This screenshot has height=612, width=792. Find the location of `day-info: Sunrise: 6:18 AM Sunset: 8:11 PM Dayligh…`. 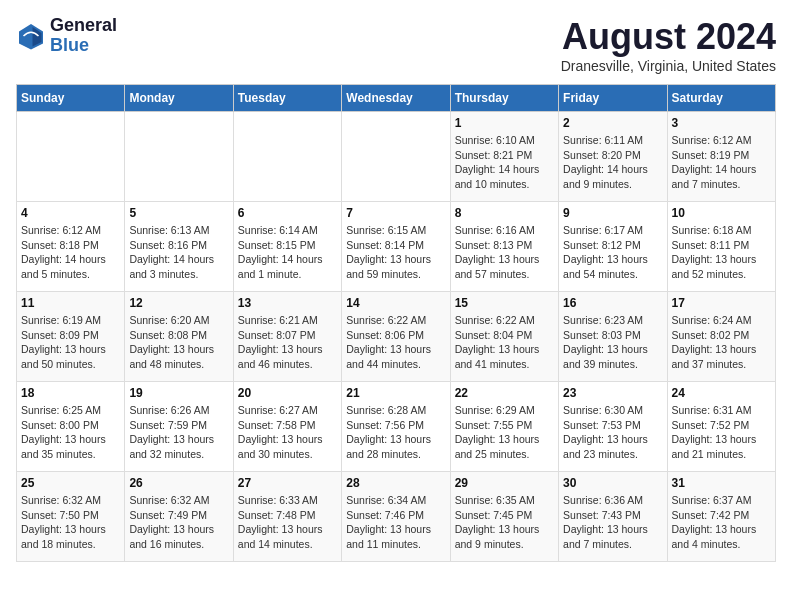

day-info: Sunrise: 6:18 AM Sunset: 8:11 PM Dayligh… is located at coordinates (722, 252).